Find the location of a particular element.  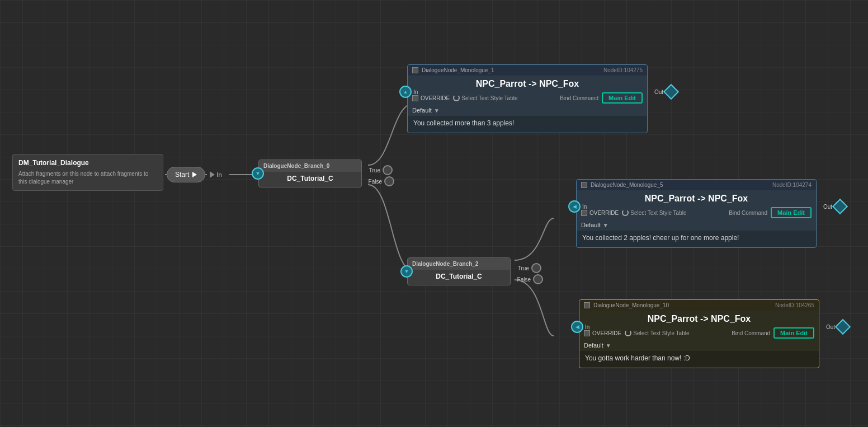

dm-tutorial-node: DM_Tutorial_Dialogue Attach fragments on… is located at coordinates (88, 172).